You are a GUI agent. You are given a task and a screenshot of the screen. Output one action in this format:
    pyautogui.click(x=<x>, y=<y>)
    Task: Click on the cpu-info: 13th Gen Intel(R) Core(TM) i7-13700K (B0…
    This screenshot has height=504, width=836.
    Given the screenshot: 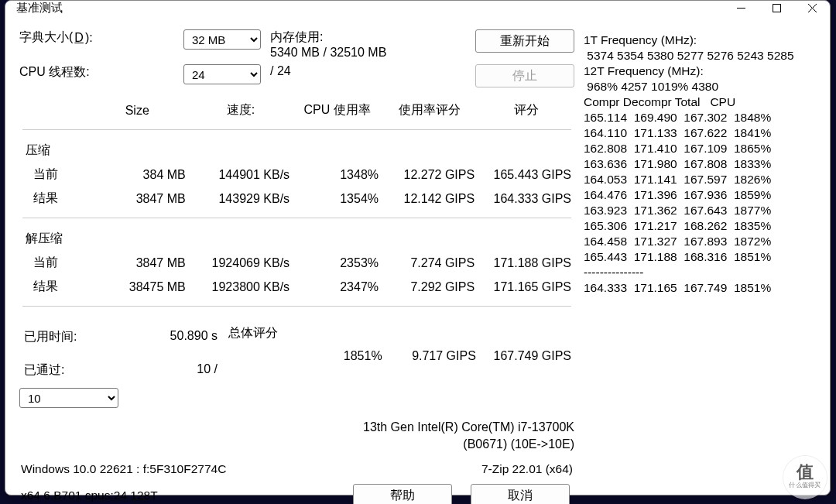 What is the action you would take?
    pyautogui.click(x=297, y=436)
    